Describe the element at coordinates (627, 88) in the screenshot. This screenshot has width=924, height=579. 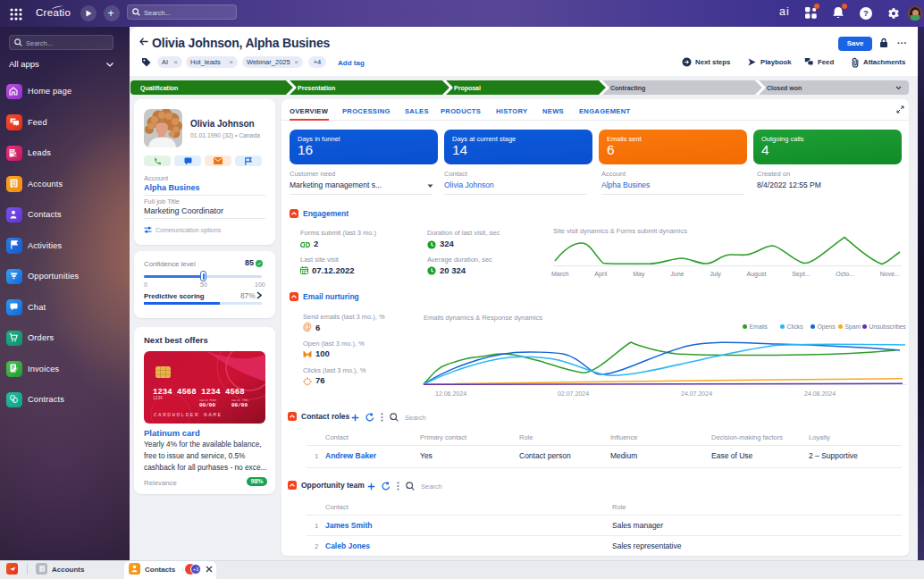
I see `svg-text: Contracting` at that location.